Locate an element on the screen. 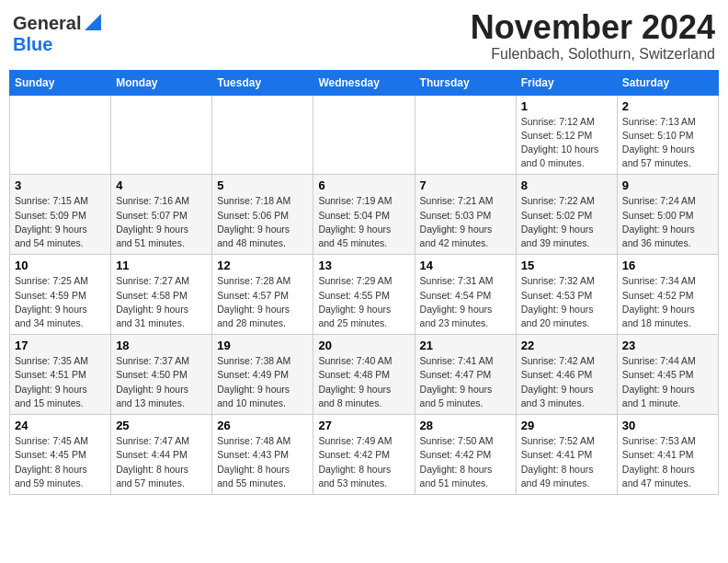  day-number: 12 is located at coordinates (263, 265).